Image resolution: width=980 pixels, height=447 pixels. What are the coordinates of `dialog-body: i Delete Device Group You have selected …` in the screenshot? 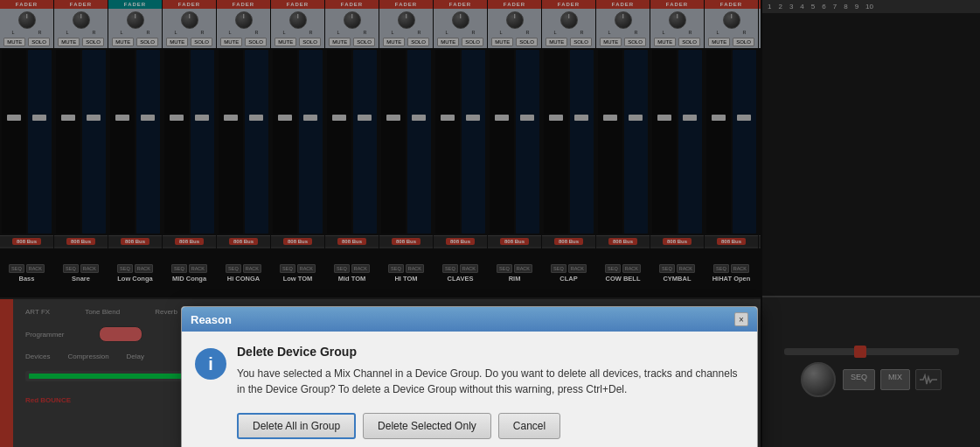 It's located at (469, 369).